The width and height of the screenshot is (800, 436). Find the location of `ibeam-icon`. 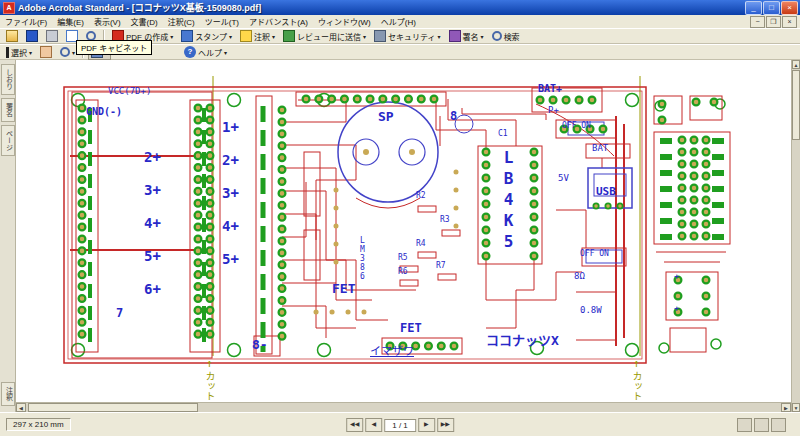

ibeam-icon is located at coordinates (8, 52).